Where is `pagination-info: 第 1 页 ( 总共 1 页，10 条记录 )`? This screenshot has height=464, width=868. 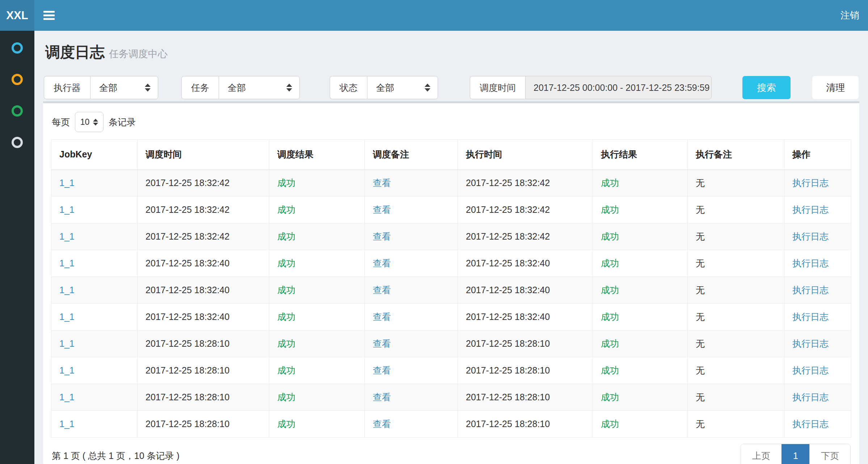
pagination-info: 第 1 页 ( 总共 1 页，10 条记录 ) is located at coordinates (116, 456).